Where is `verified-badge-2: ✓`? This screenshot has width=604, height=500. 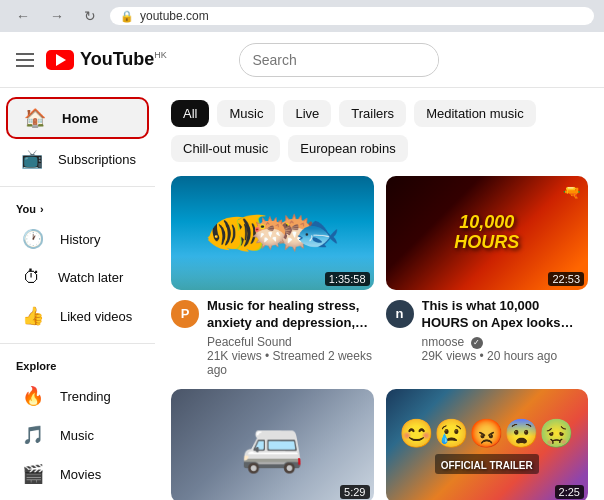
verified-badge-2: ✓ is located at coordinates (477, 343).